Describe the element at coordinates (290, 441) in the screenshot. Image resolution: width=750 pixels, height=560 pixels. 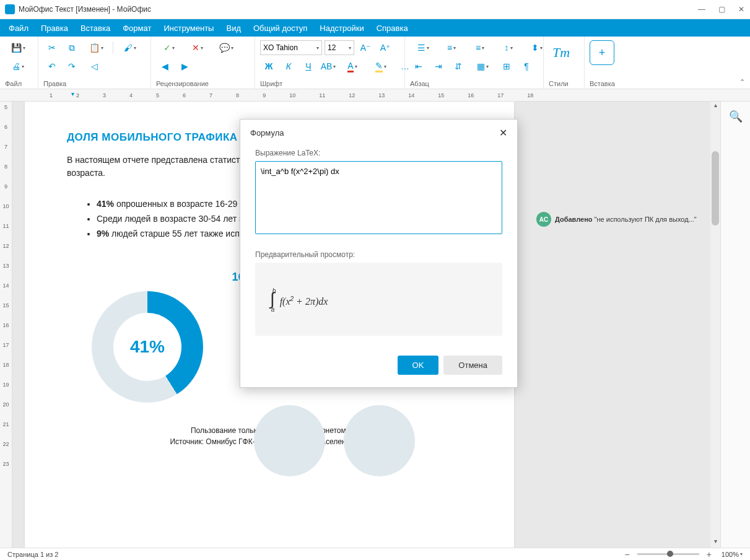
I see `hint-circle-icon` at that location.